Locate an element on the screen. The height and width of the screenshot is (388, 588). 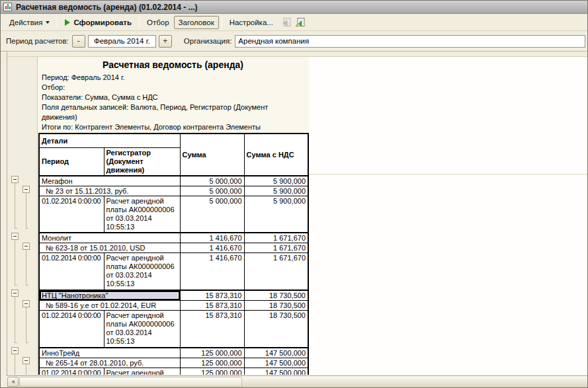
table-row: № 623-18 от 15.01.2010, USD1 416,6701 67… is located at coordinates (173, 249).